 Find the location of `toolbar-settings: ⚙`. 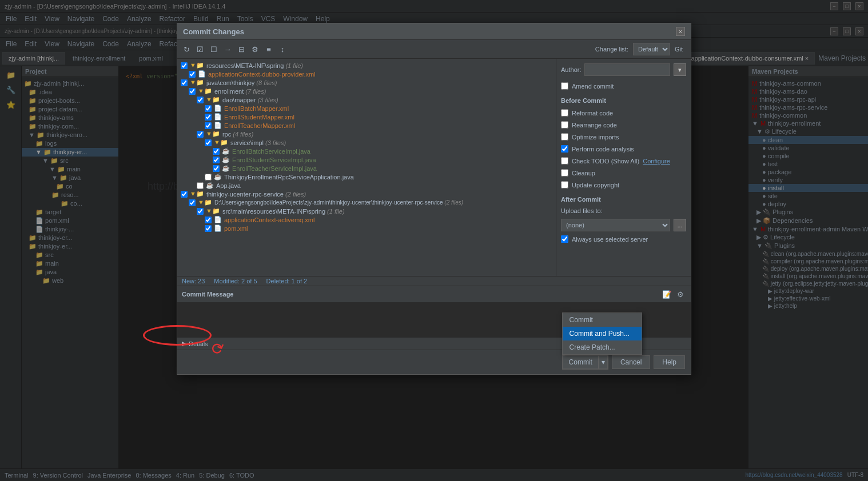

toolbar-settings: ⚙ is located at coordinates (255, 49).